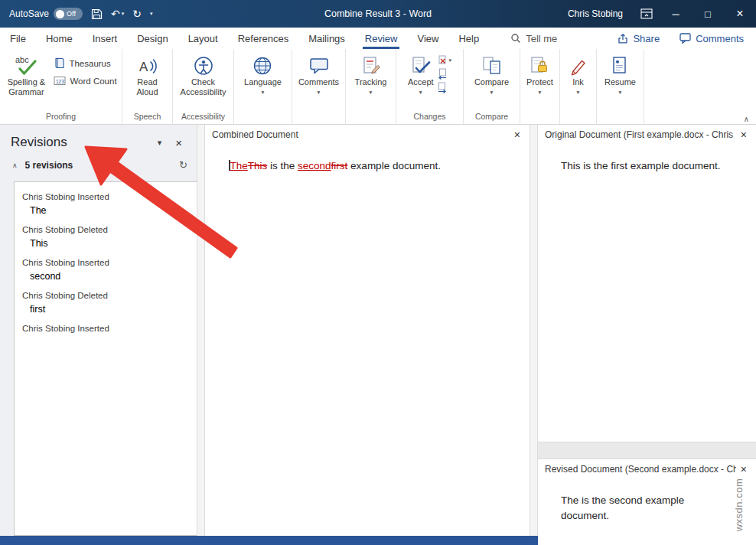 Image resolution: width=756 pixels, height=545 pixels. What do you see at coordinates (617, 502) in the screenshot?
I see `revised-document-text: The is the second example document.` at bounding box center [617, 502].